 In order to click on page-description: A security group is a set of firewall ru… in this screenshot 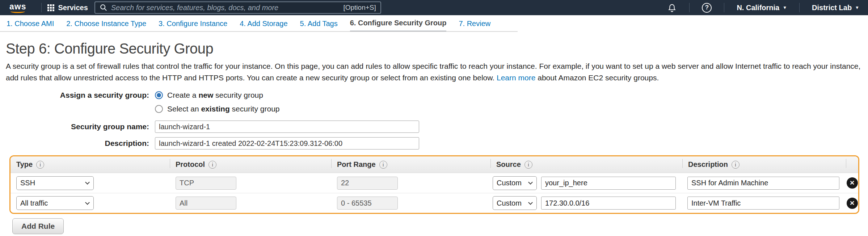, I will do `click(434, 72)`.